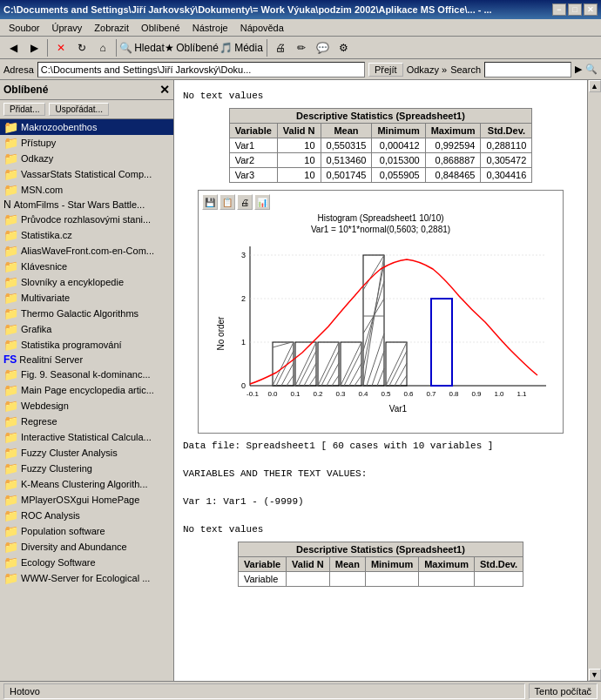  Describe the element at coordinates (87, 500) in the screenshot. I see `sidebar-item-mplayer: 📁 MPlayerOSXgui HomePage` at that location.